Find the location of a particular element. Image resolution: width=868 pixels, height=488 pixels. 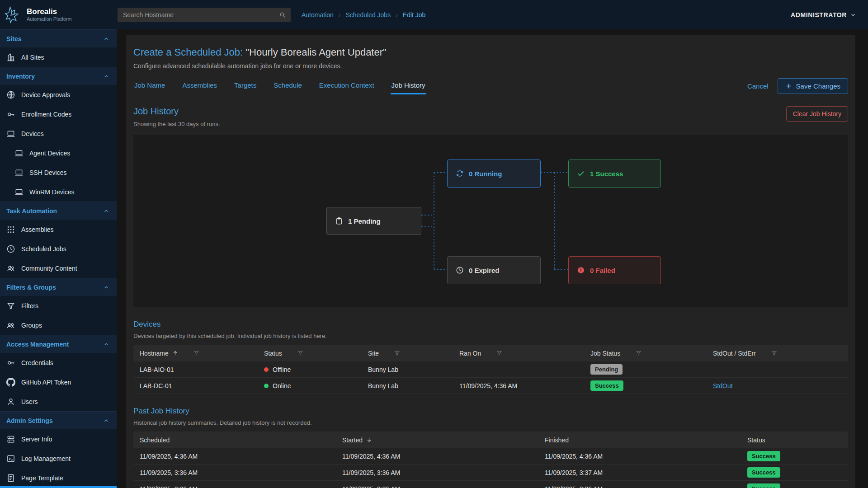

column-label: Ran On is located at coordinates (470, 353).